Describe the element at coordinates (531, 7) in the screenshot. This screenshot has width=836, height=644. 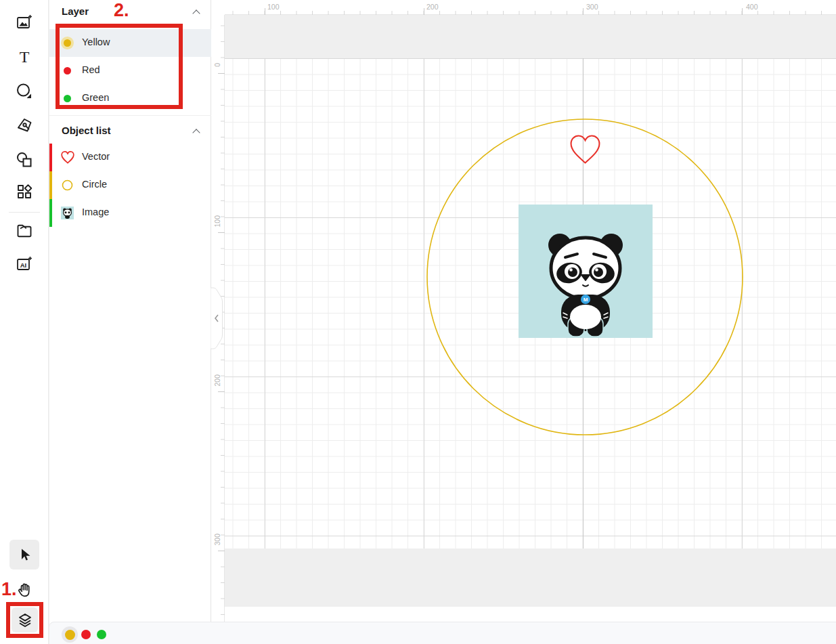
I see `ruler-horizontal-ticks` at that location.